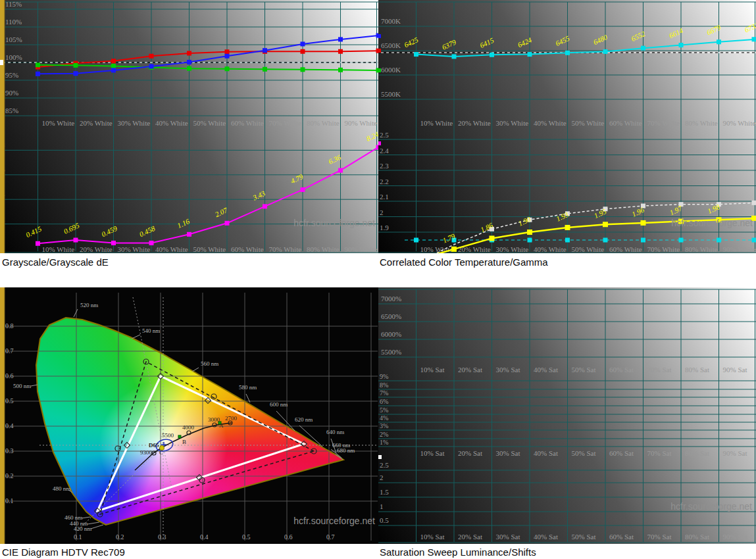  What do you see at coordinates (72, 228) in the screenshot?
I see `de-value-label: 0.695` at bounding box center [72, 228].